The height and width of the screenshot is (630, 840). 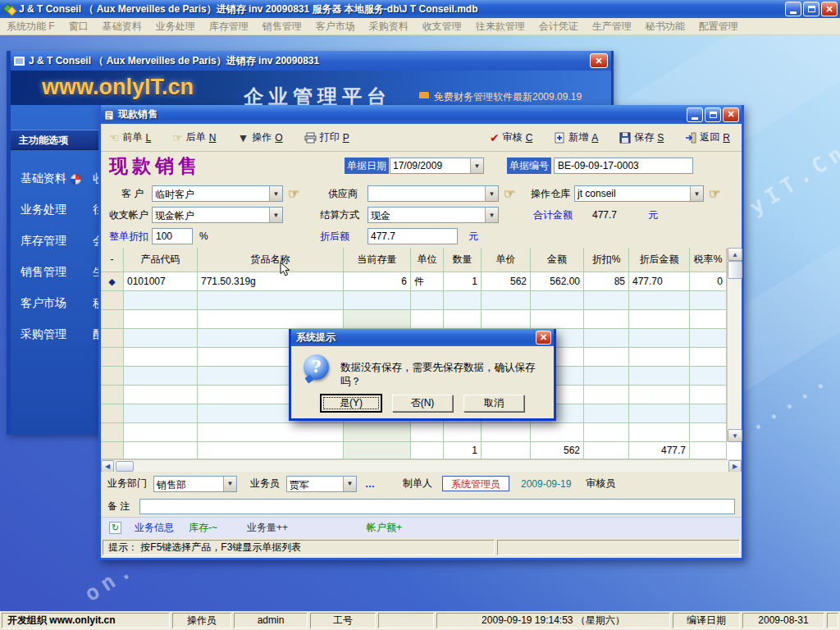 What do you see at coordinates (62, 335) in the screenshot?
I see `sidebar-item-purchase: 采购管理` at bounding box center [62, 335].